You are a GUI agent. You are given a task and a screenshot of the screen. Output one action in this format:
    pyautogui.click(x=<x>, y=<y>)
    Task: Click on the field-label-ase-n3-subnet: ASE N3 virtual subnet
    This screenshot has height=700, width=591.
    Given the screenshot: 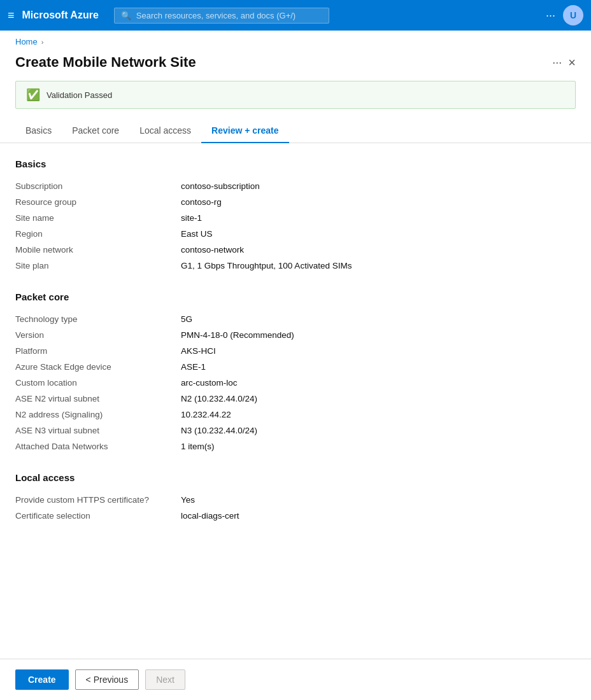 What is the action you would take?
    pyautogui.click(x=98, y=430)
    